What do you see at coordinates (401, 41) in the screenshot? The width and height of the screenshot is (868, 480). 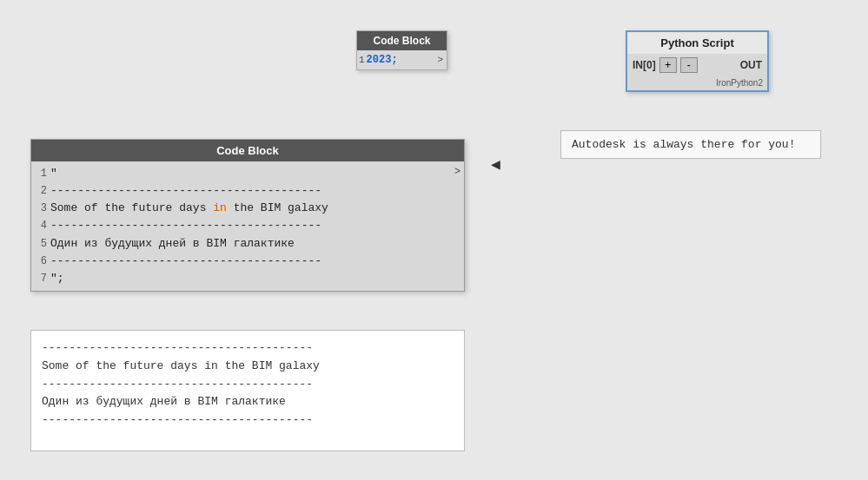 I see `small-code-block-header: Code Block` at bounding box center [401, 41].